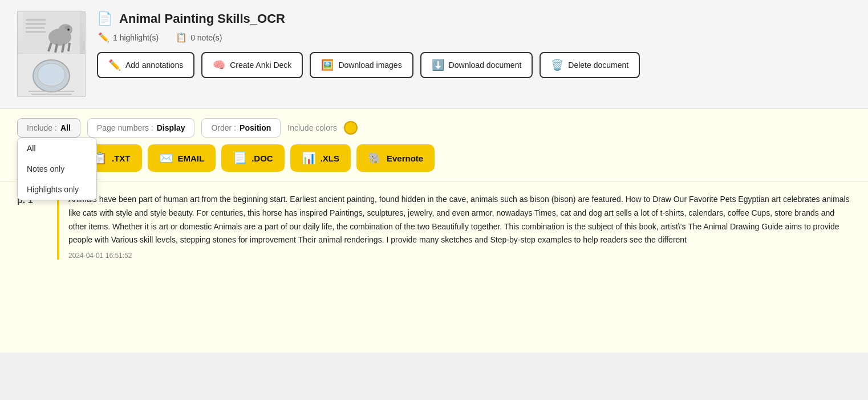 The image size is (868, 400). I want to click on export-evernote-button: 🐘 Evernote, so click(396, 158).